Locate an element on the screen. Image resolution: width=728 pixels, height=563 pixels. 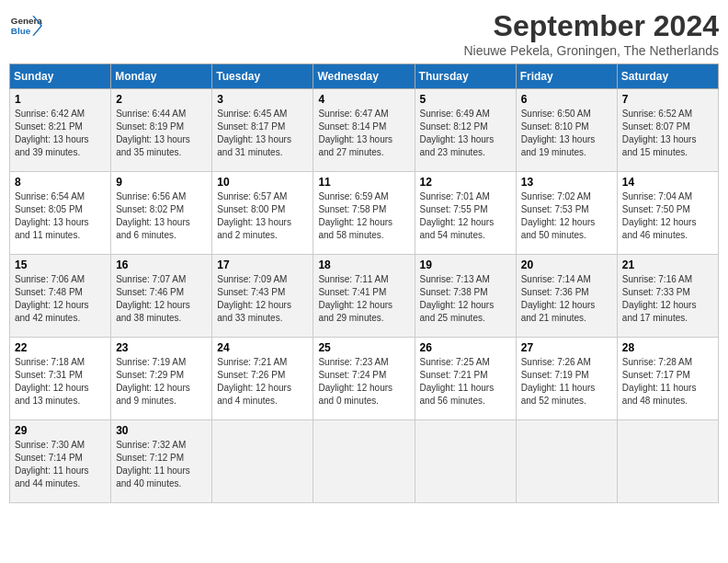
day-info: Sunrise: 6:54 AM Sunset: 8:05 PM Dayligh… is located at coordinates (61, 216).